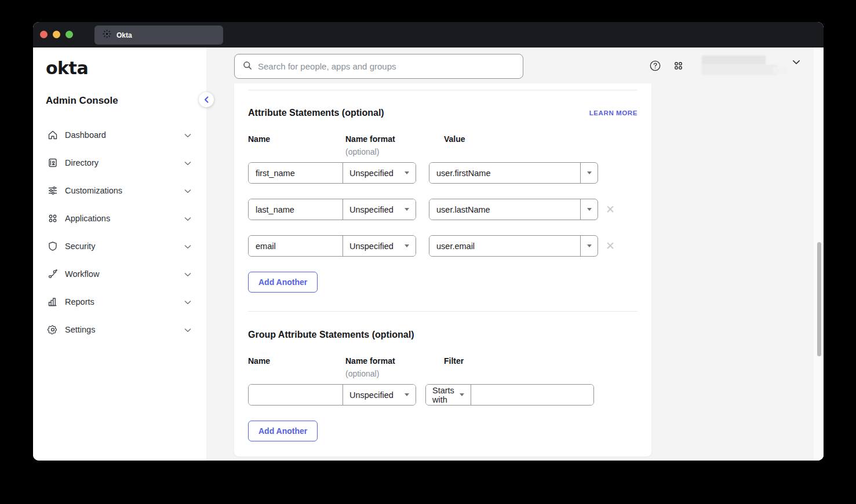 Image resolution: width=856 pixels, height=504 pixels. Describe the element at coordinates (740, 70) in the screenshot. I see `redacted-user-org` at that location.